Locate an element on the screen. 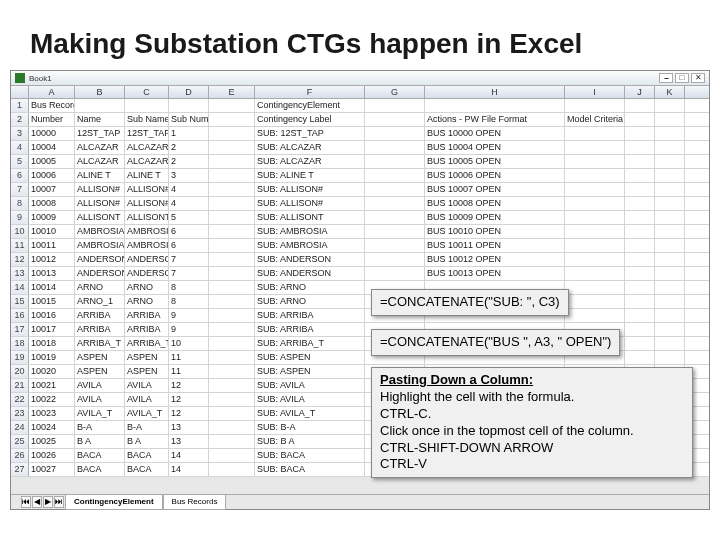 The height and width of the screenshot is (540, 720). cell: 3 is located at coordinates (189, 176).